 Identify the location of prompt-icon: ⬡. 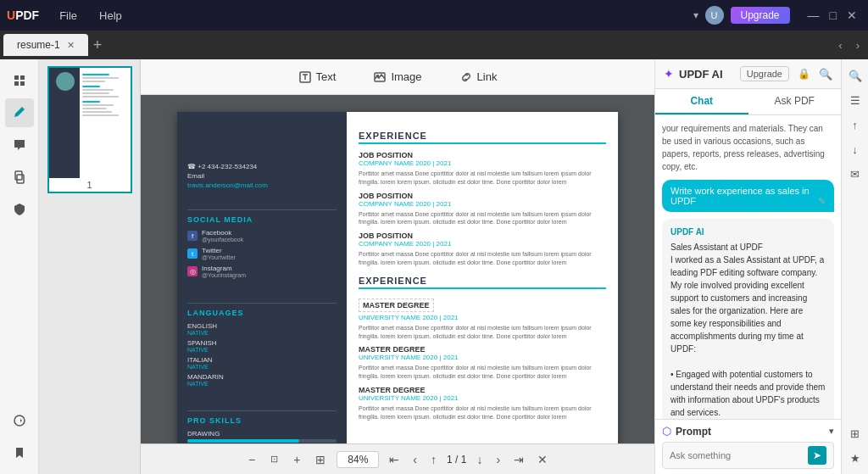
(666, 431).